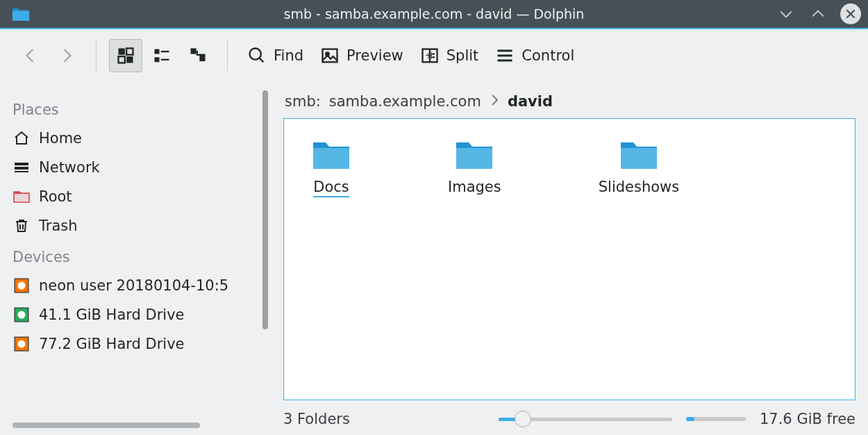 This screenshot has height=435, width=868. I want to click on sidebar-item-home: Home, so click(132, 138).